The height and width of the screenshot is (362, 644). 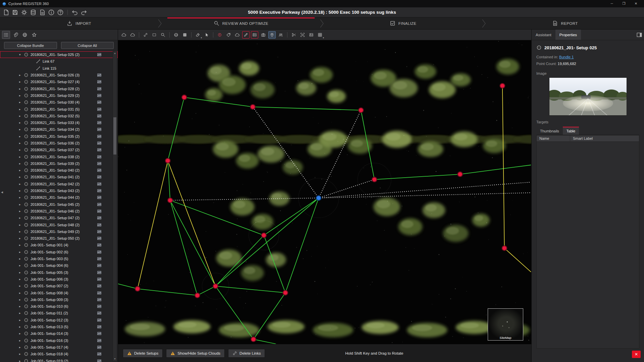 What do you see at coordinates (59, 300) in the screenshot?
I see `tree-item-setup: ▸Job 001- Setup 009 (3)` at bounding box center [59, 300].